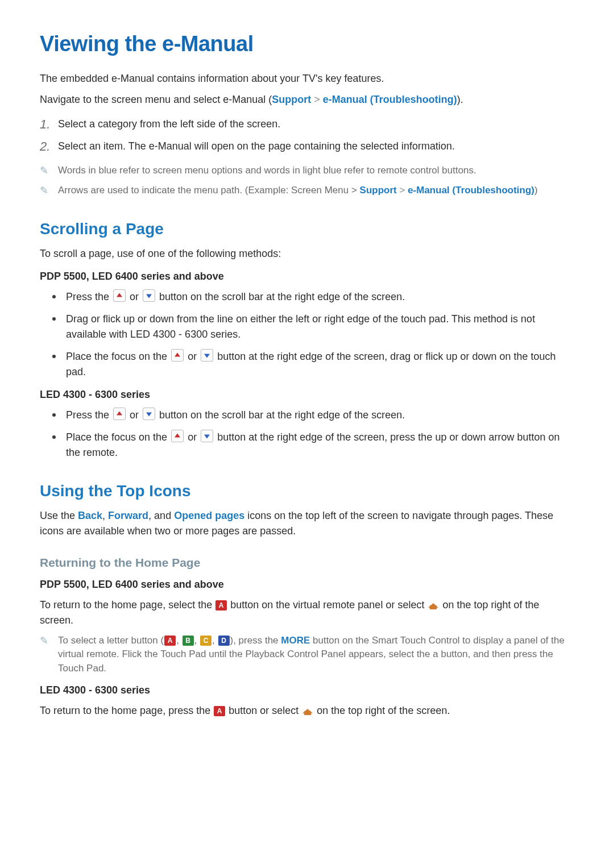 The height and width of the screenshot is (868, 614). Describe the element at coordinates (327, 605) in the screenshot. I see `text: button on the virtual remote panel or se…` at that location.